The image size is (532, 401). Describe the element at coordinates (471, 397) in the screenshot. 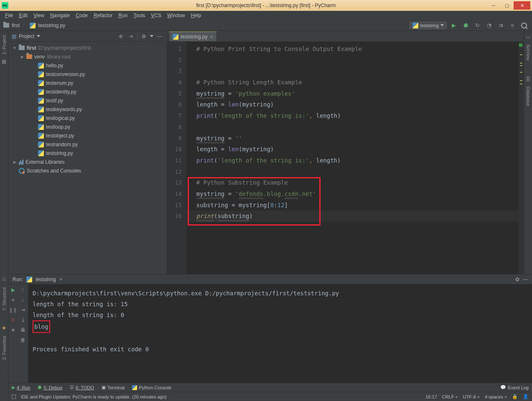

I see `file-encoding: UTF-8 ÷` at that location.